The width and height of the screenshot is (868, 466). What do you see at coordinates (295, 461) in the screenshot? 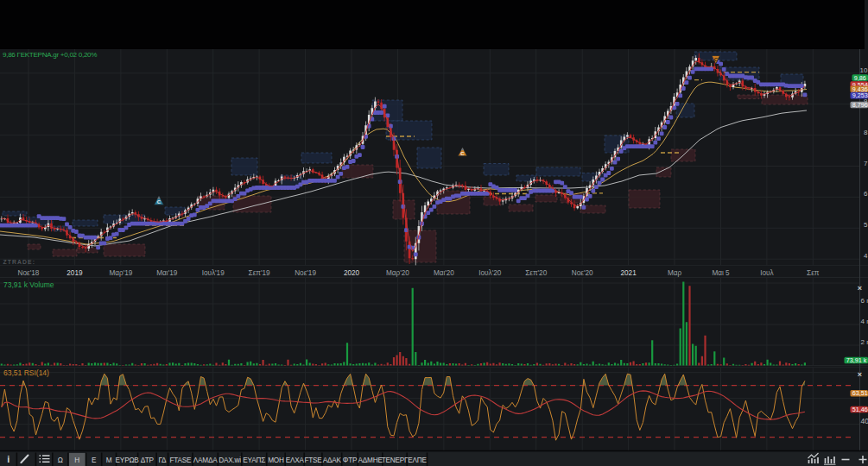
I see `svg-text: ΕΛΧΑ` at bounding box center [295, 461].